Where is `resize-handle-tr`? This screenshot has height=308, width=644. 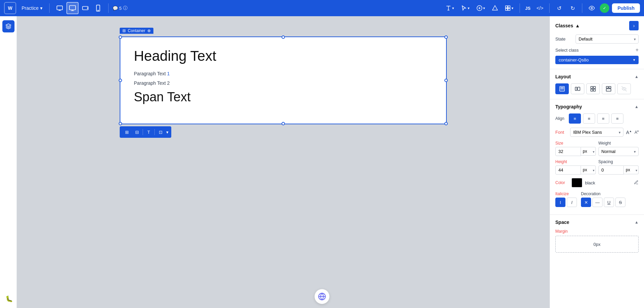
resize-handle-tr is located at coordinates (446, 37).